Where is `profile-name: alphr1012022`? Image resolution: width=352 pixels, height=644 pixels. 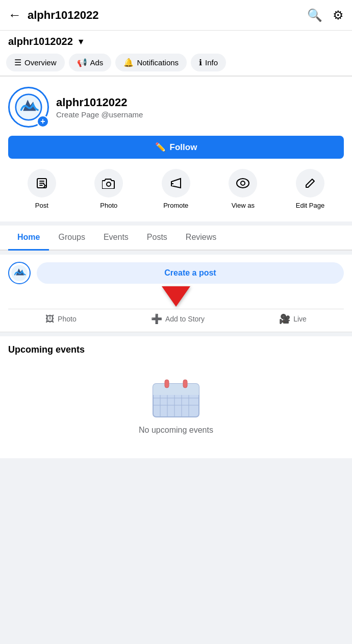 profile-name: alphr1012022 is located at coordinates (99, 103).